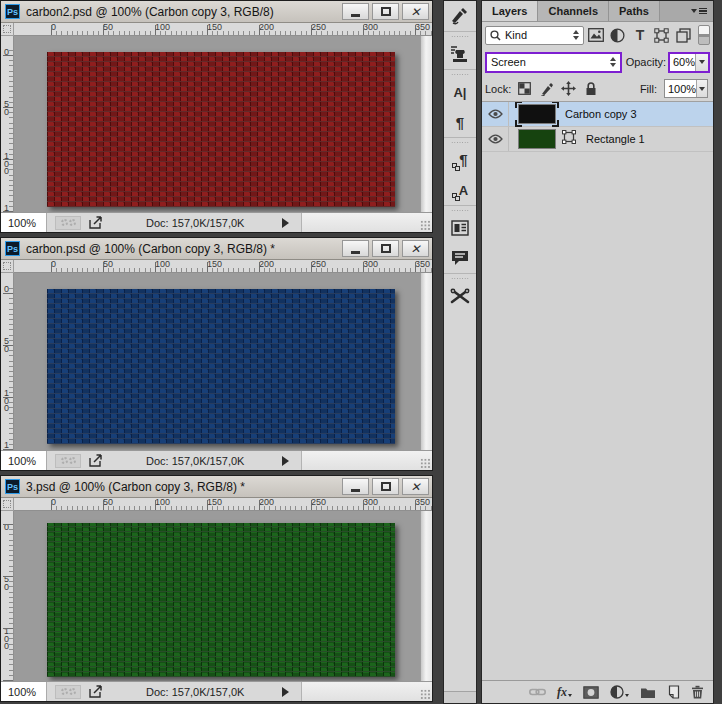  What do you see at coordinates (524, 89) in the screenshot?
I see `lock-transparency-icon` at bounding box center [524, 89].